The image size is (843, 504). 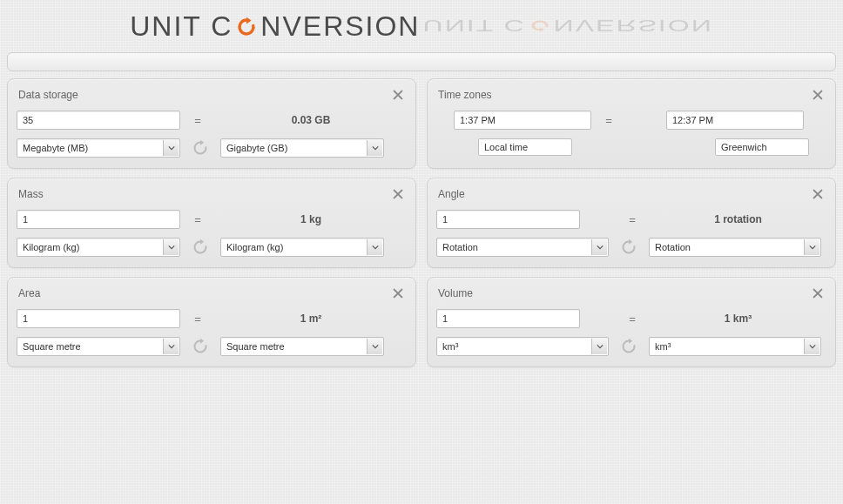 I want to click on from-unit-select: Rotation, so click(x=523, y=247).